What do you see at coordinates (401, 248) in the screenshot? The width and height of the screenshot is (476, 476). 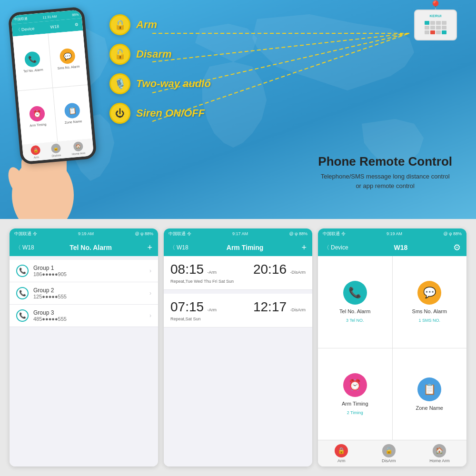 I see `screen3-title: W18` at bounding box center [401, 248].